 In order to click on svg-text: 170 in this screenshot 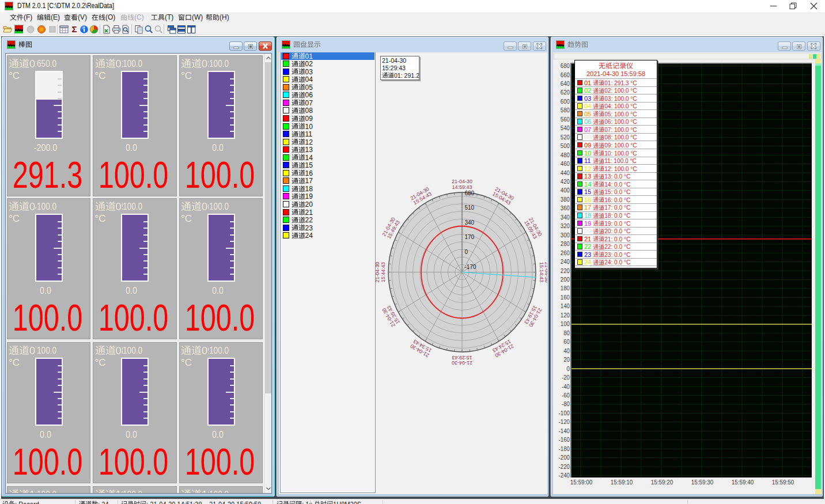, I will do `click(470, 237)`.